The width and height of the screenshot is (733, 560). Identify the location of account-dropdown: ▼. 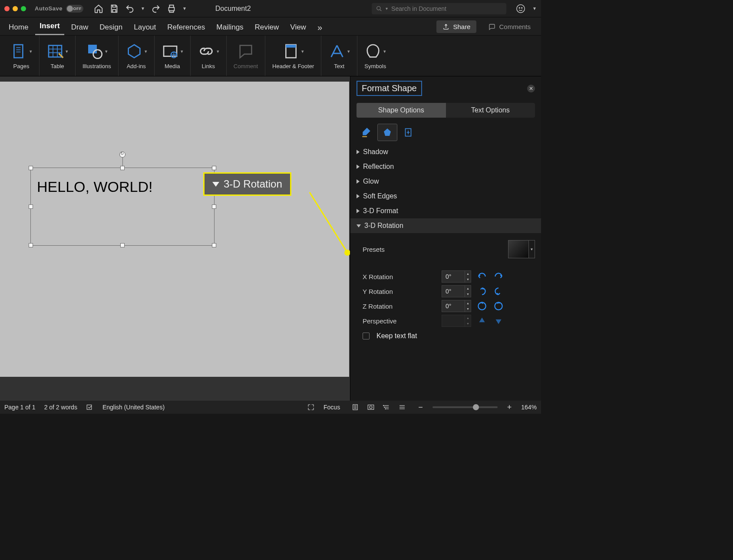
(535, 9).